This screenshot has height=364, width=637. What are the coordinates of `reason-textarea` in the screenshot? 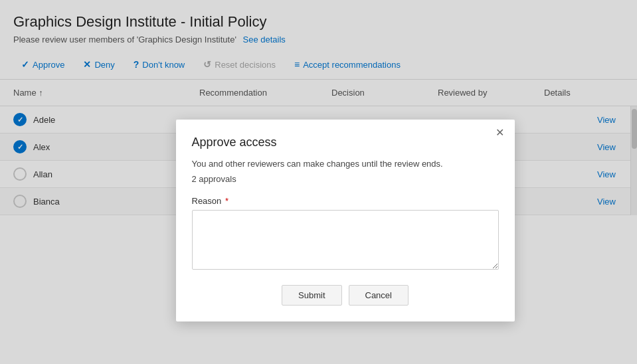 It's located at (345, 240).